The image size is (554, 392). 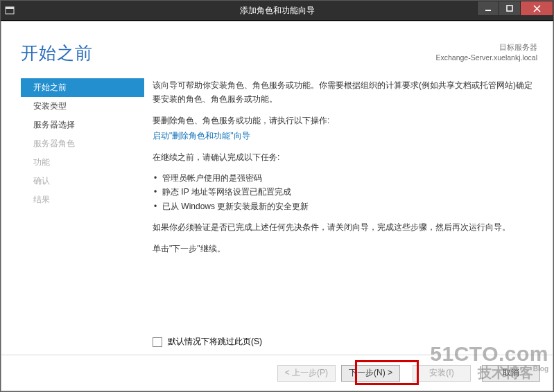 I want to click on sidebar-item-server-roles: 服务器角色, so click(x=83, y=144).